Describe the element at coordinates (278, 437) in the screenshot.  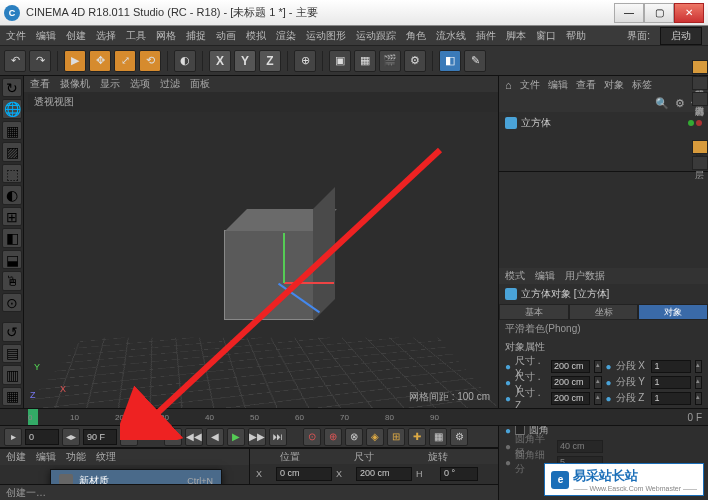
I see `goto-end-button: ⏭` at that location.